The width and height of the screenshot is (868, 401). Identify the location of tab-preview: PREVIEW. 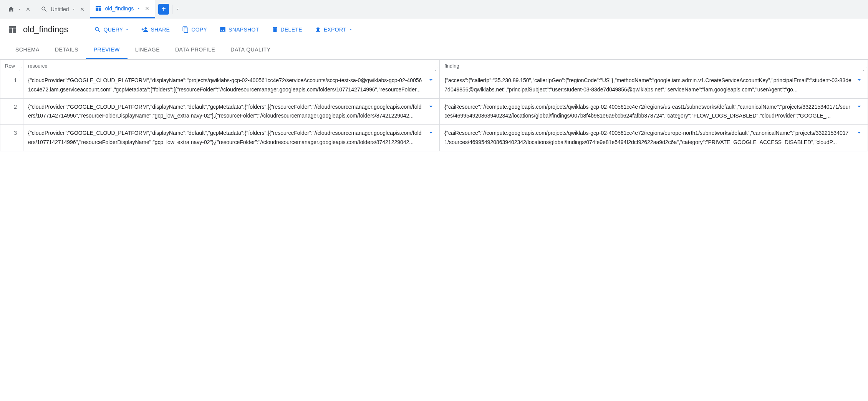
(107, 50).